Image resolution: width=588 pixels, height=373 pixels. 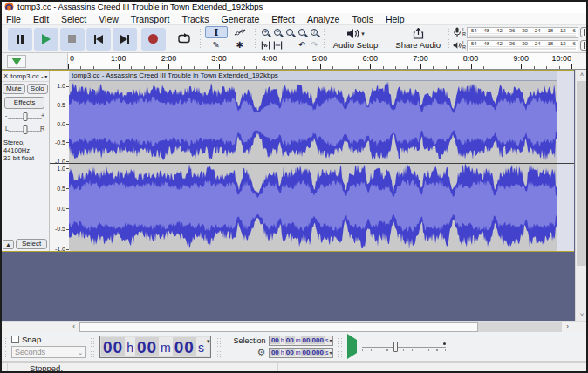 What do you see at coordinates (24, 117) in the screenshot?
I see `gain-slider-thumb` at bounding box center [24, 117].